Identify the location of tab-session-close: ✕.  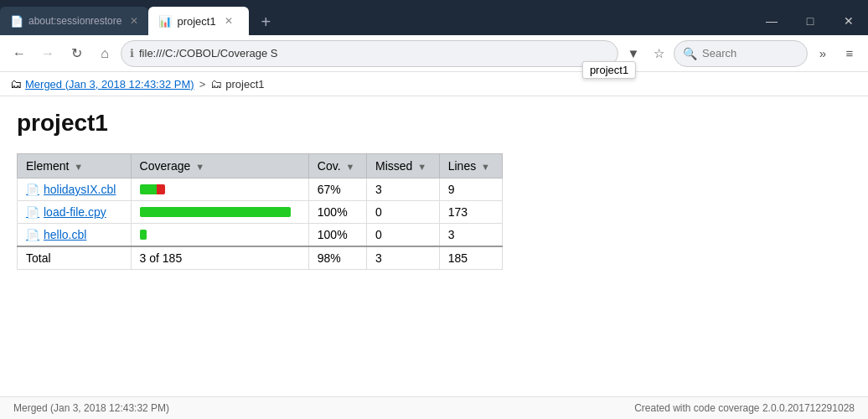
(134, 21).